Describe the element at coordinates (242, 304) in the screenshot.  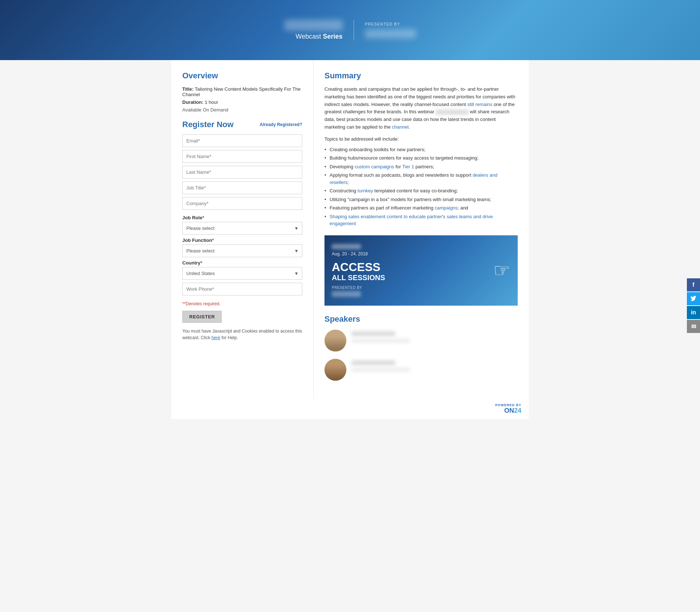
I see `denotes-required: **Denotes required.` at that location.